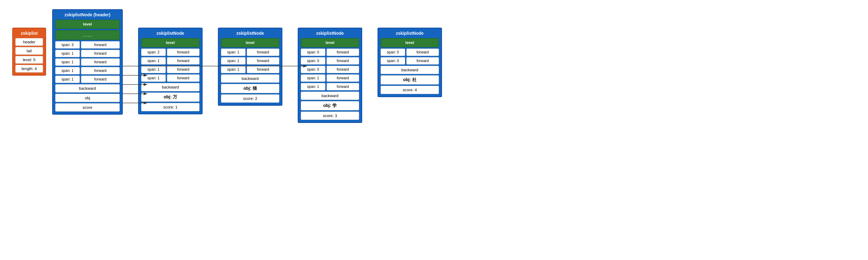 This screenshot has width=868, height=260. Describe the element at coordinates (88, 54) in the screenshot. I see `node-0-level-row-1: span: 1 forward` at that location.